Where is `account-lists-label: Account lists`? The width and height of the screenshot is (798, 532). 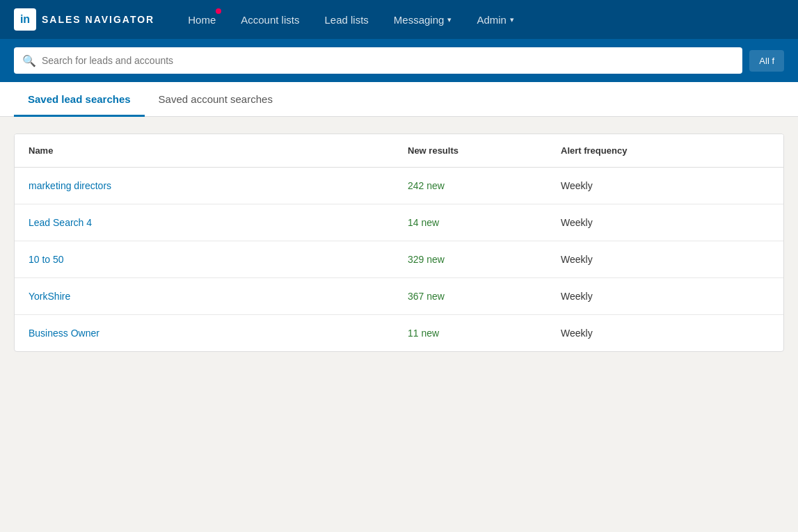
account-lists-label: Account lists is located at coordinates (270, 19).